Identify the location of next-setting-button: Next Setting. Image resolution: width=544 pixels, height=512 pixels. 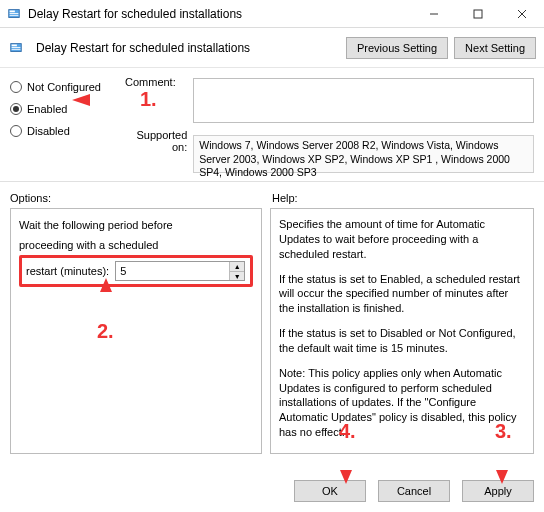
(495, 48).